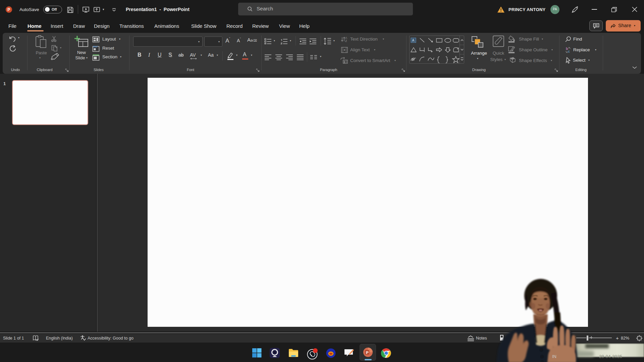  I want to click on svg-text: Z, so click(346, 41).